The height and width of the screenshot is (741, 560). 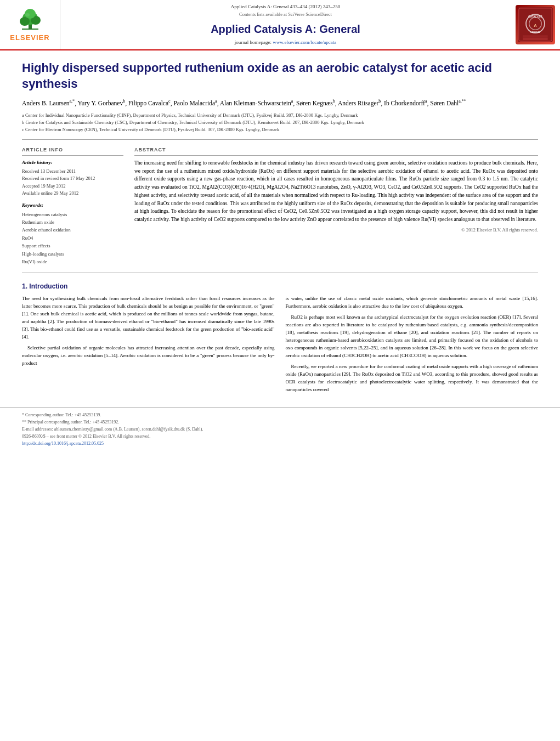 I want to click on journal-header: ELSEVIER Applied Catalysis A: General 43…, so click(x=280, y=25).